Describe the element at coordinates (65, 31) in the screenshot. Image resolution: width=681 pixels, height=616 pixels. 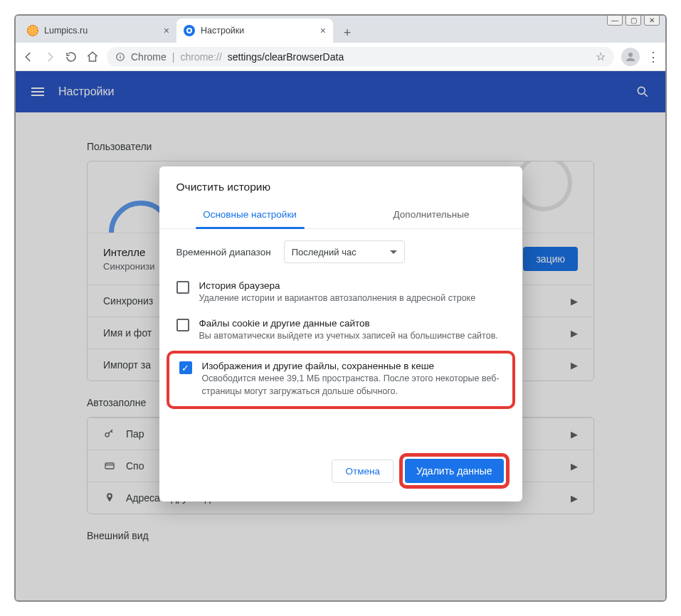
I see `tab-label: Lumpics.ru` at that location.